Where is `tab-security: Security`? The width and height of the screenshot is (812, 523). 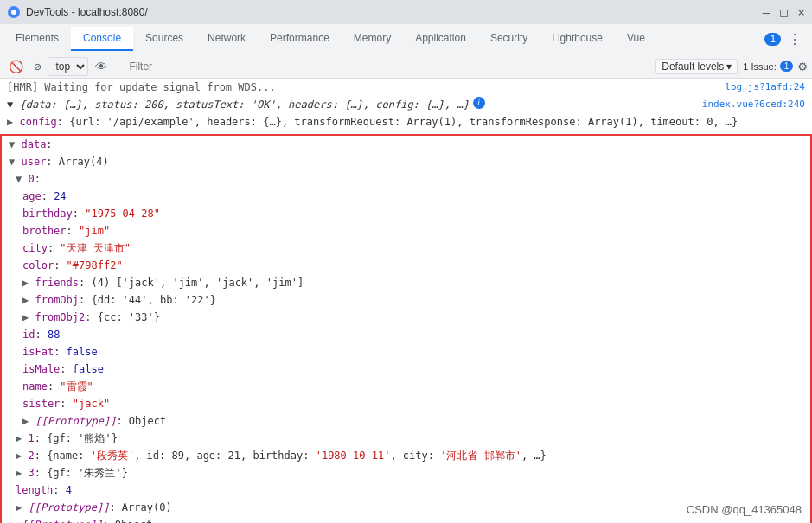 tab-security: Security is located at coordinates (508, 39).